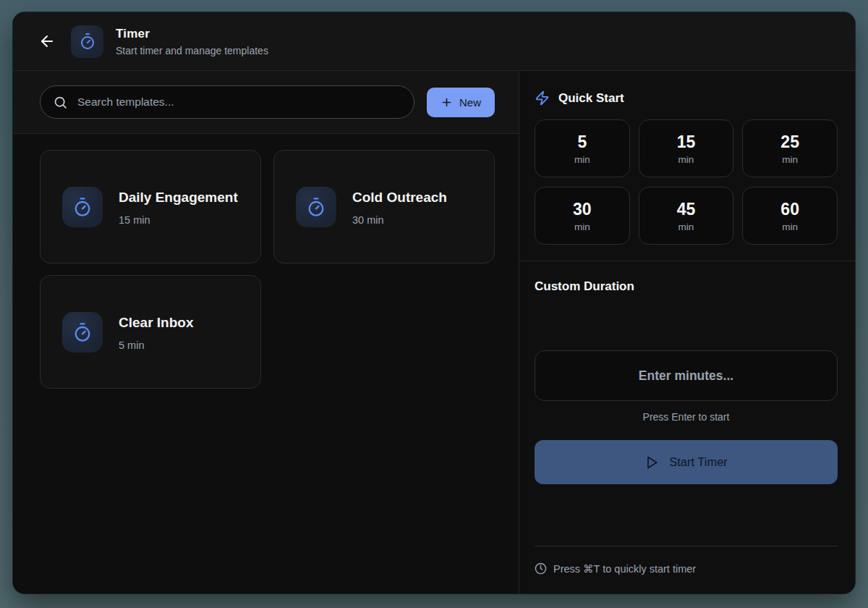 The height and width of the screenshot is (608, 868). I want to click on preset-25-min: 25 min, so click(790, 148).